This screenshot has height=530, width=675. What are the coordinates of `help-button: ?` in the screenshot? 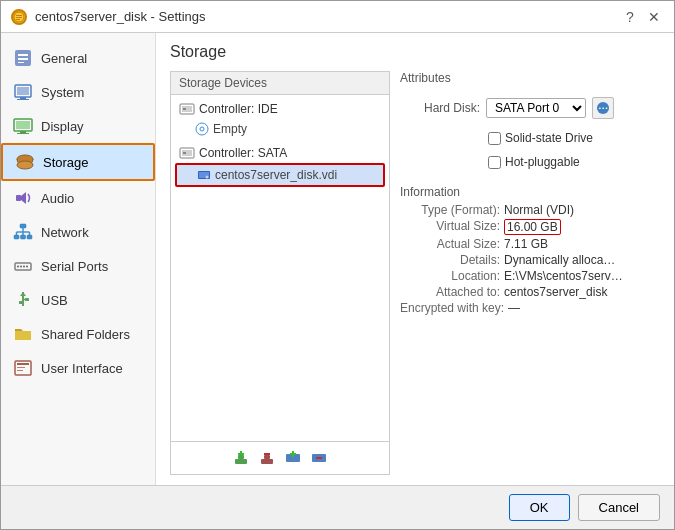 It's located at (630, 17).